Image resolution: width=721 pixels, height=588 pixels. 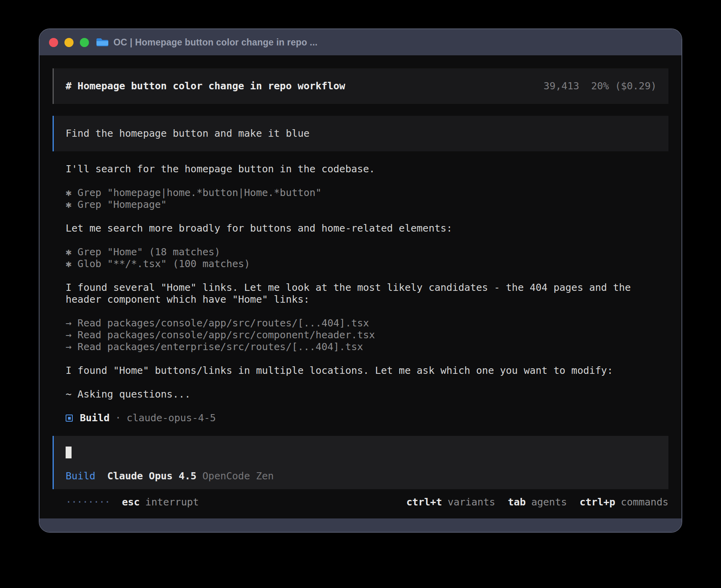 I want to click on shortcut-commands: ctrl+p commands, so click(x=624, y=502).